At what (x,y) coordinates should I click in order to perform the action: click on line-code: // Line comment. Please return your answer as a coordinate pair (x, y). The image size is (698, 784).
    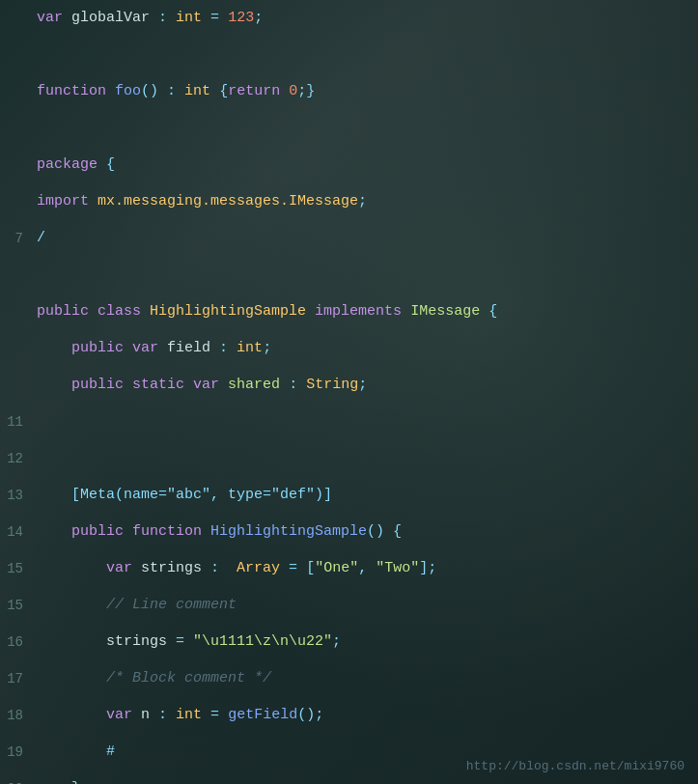
    Looking at the image, I should click on (367, 605).